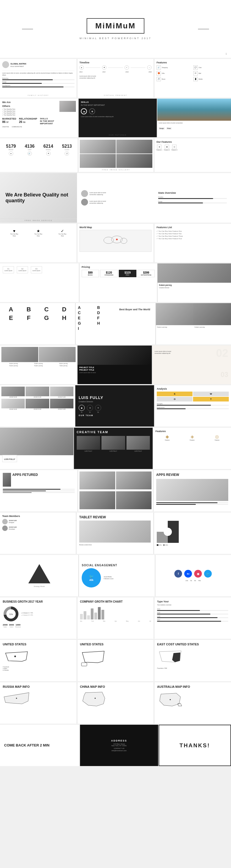  I want to click on us-heading-1: UNITED STATES, so click(38, 644).